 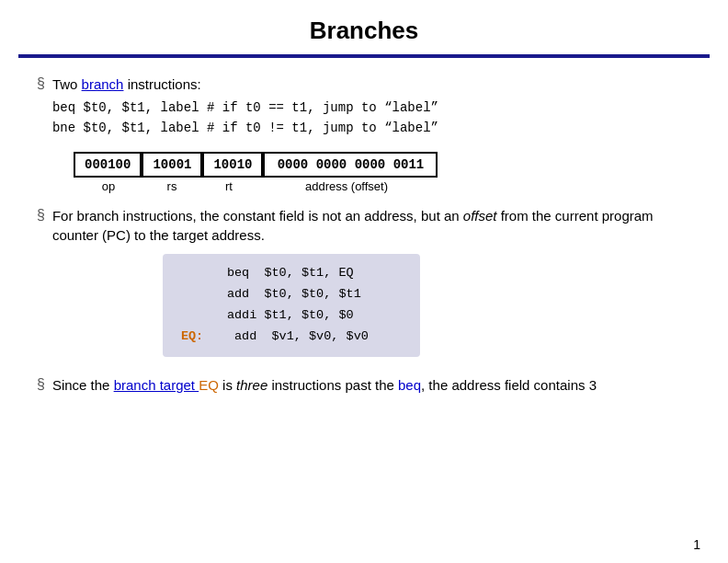 I want to click on bullet-1: § Two branch instructions: beq $t0, $t1,…, so click(x=364, y=107).